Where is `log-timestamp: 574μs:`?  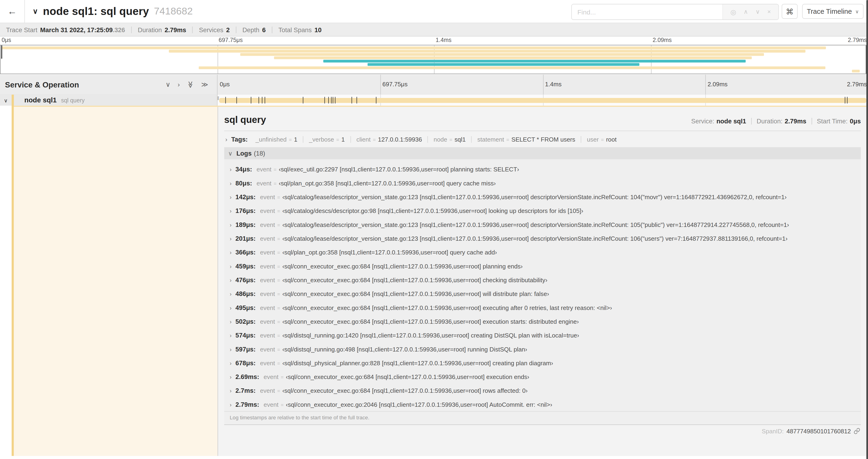
log-timestamp: 574μs: is located at coordinates (245, 335).